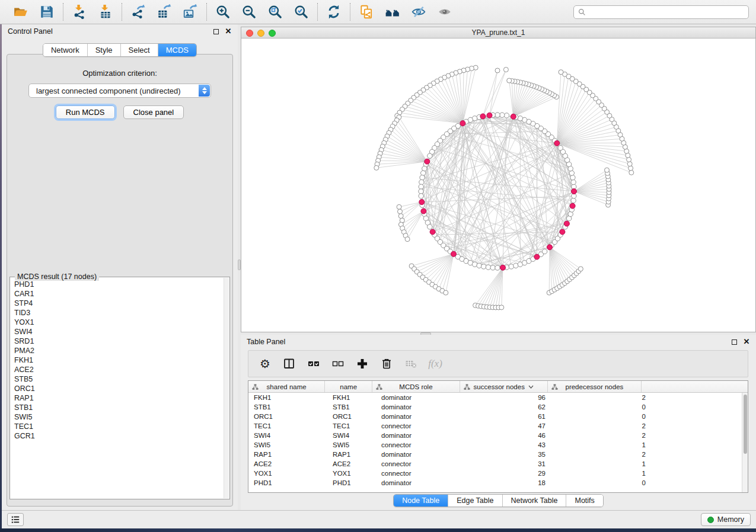  Describe the element at coordinates (495, 473) in the screenshot. I see `table-row: YOX1YOX1connector291` at that location.